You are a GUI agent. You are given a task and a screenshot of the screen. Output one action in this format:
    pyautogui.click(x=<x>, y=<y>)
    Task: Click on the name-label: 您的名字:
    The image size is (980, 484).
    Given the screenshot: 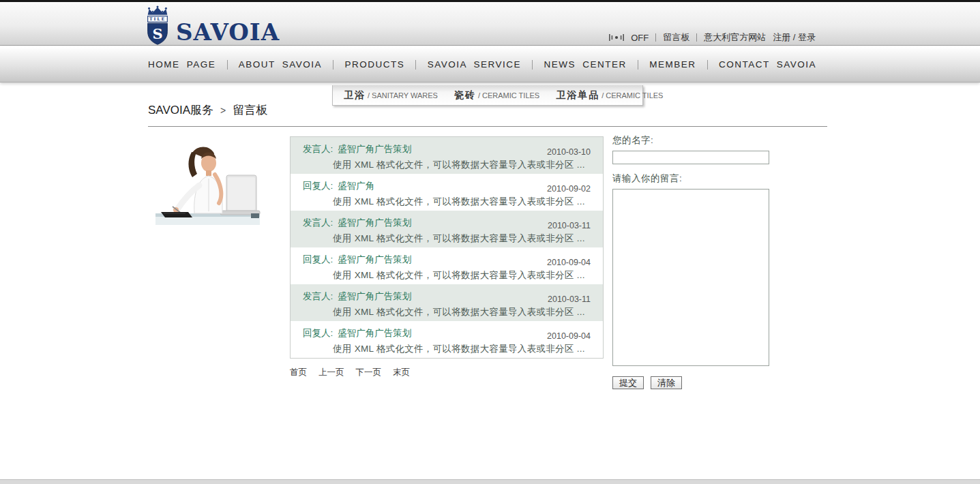 What is the action you would take?
    pyautogui.click(x=691, y=140)
    